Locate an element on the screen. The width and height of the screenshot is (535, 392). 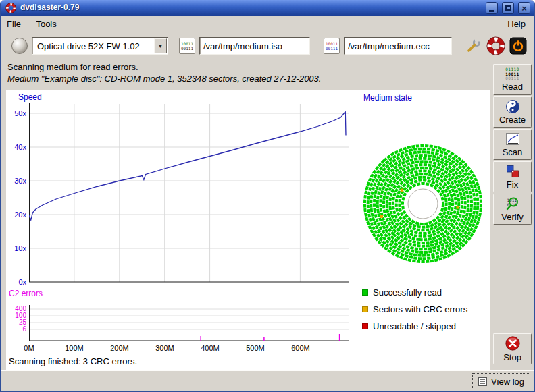
drive-select-value: Optical drive 52X FW 1.02 is located at coordinates (93, 46).